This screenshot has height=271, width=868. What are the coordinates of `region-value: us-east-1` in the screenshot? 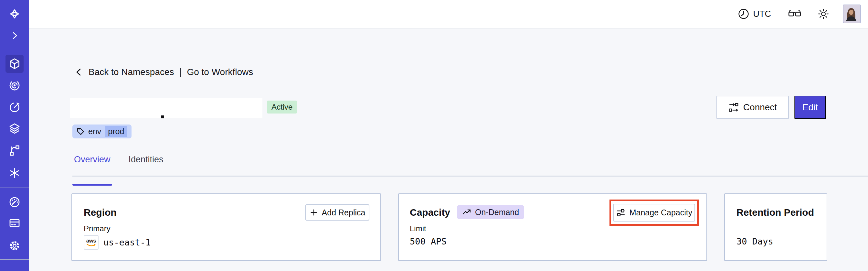 It's located at (127, 242).